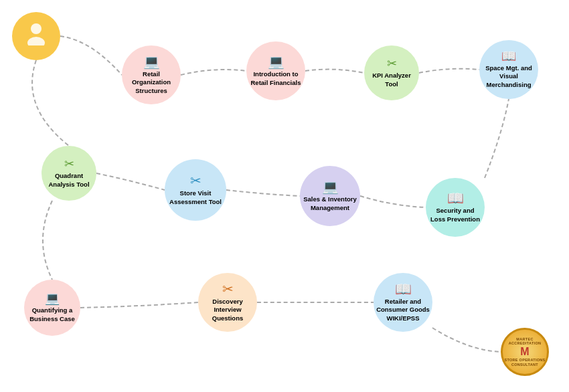 Image resolution: width=569 pixels, height=392 pixels. I want to click on intro-retail-label: Introduction to Retail Financials, so click(276, 79).